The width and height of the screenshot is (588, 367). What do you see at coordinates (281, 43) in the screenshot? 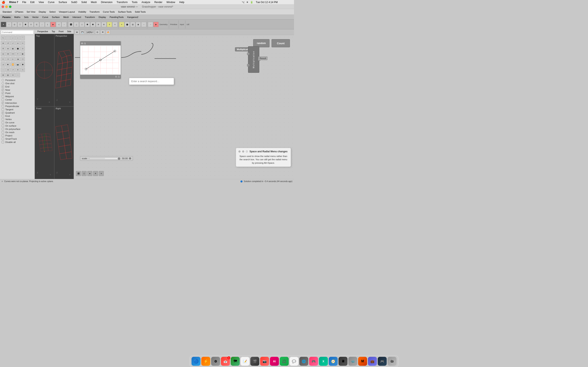
I see `count-component: Count` at bounding box center [281, 43].